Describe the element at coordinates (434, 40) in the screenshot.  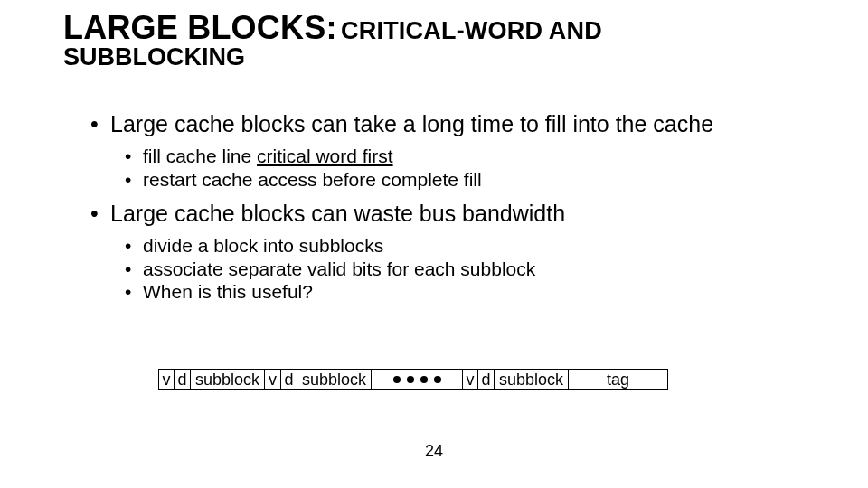
I see `slide-title: LARGE BLOCKS: CRITICAL-WORD AND SUBBLOCK…` at that location.